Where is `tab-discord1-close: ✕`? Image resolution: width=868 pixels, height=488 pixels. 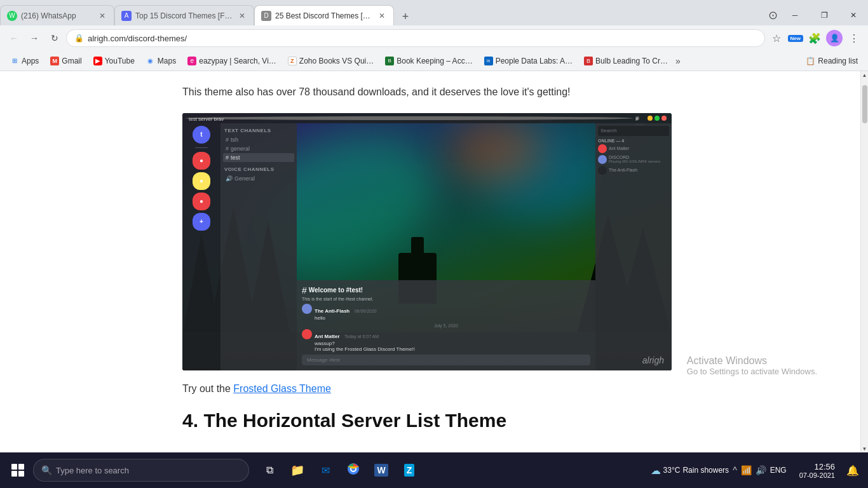 tab-discord1-close: ✕ is located at coordinates (242, 16).